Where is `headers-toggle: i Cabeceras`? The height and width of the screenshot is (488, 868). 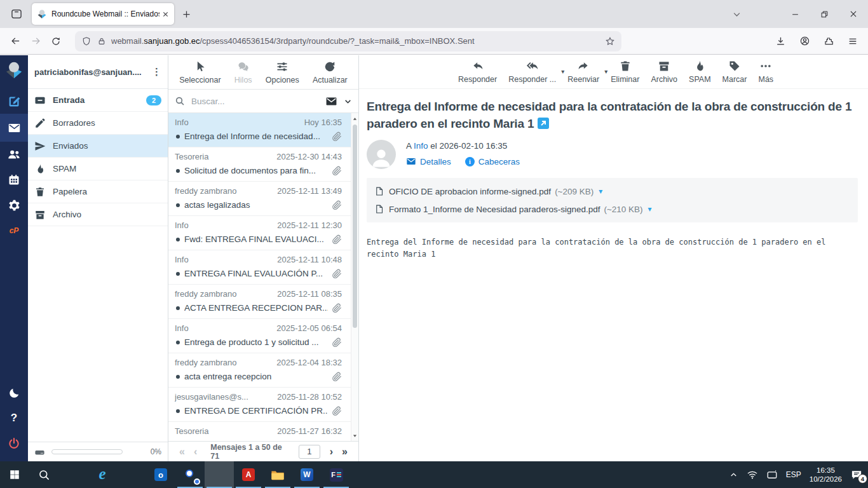 headers-toggle: i Cabeceras is located at coordinates (492, 161).